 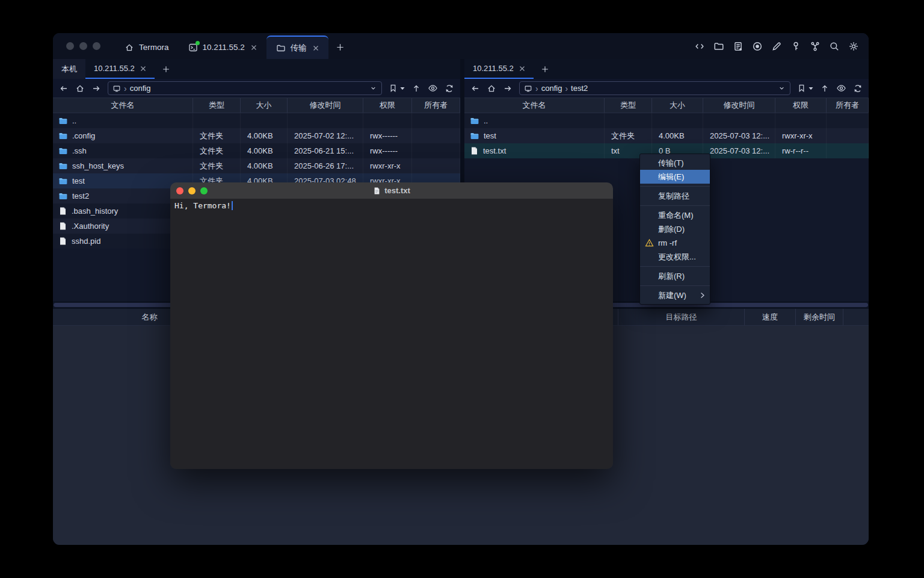 What do you see at coordinates (233, 46) in the screenshot?
I see `app-tabs: Termora 10.211.55.2 传输` at bounding box center [233, 46].